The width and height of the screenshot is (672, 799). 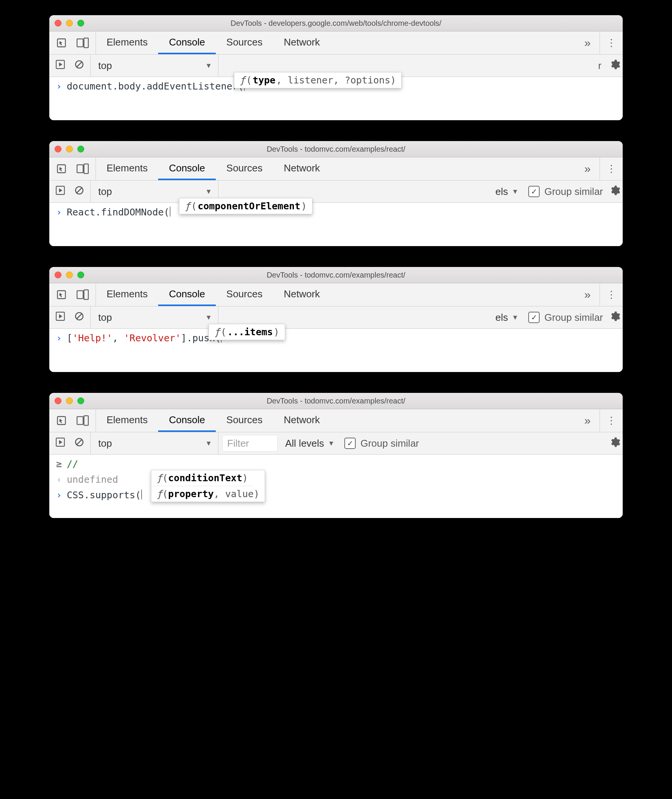 I want to click on console-line: › ['Help!', 'Revolver'].push(, so click(x=336, y=338).